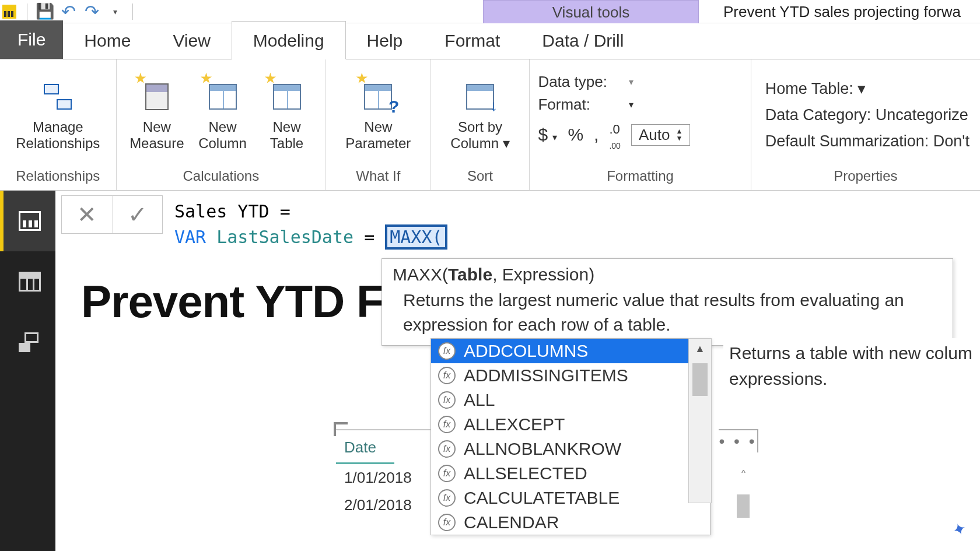  Describe the element at coordinates (416, 237) in the screenshot. I see `highlighted-token: MAXX(` at that location.